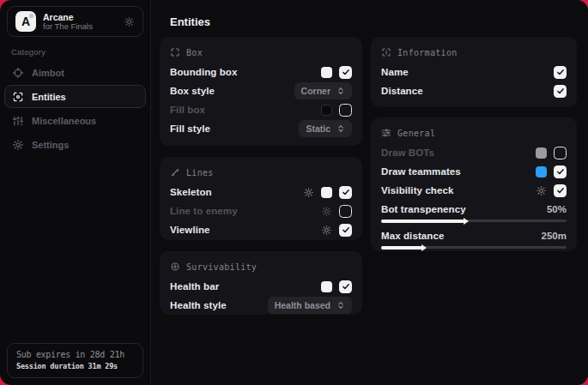 The image size is (588, 385). Describe the element at coordinates (427, 53) in the screenshot. I see `section-title-information: Information` at that location.